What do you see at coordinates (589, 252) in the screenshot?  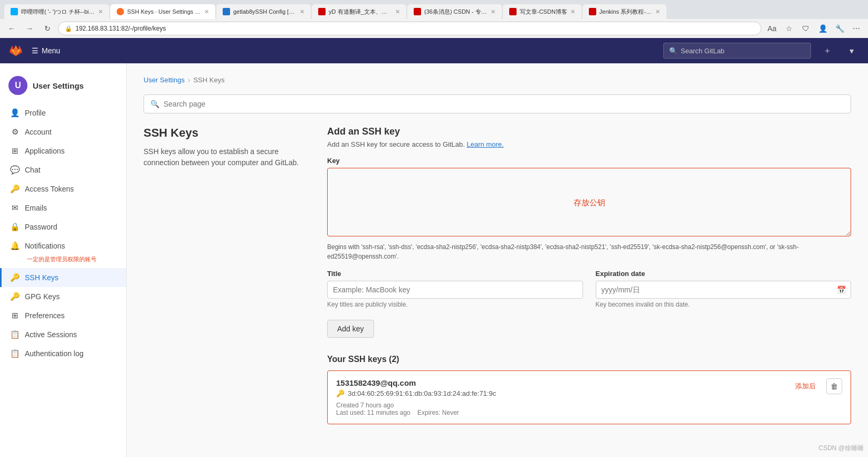 I see `key-hint-text: Begins with 'ssh-rsa', 'ssh-dss', 'ecdsa…` at bounding box center [589, 252].